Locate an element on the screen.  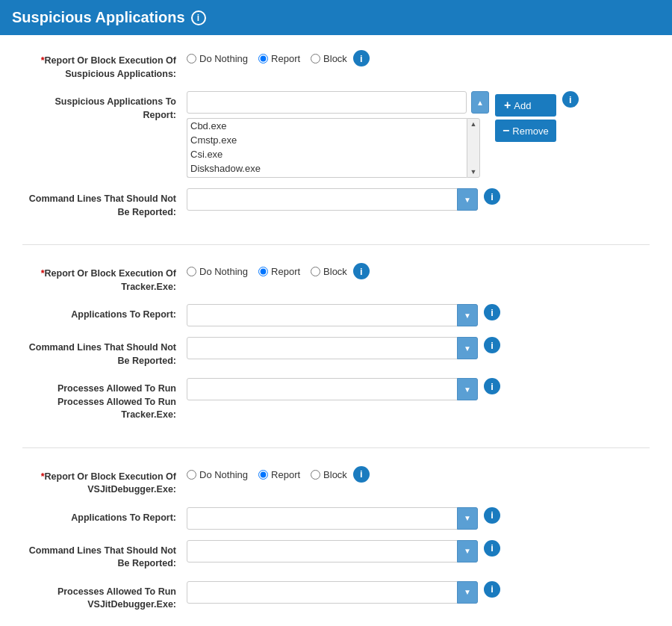
cmdline-label-1: Command Lines That Should NotBe Reported… is located at coordinates (105, 203).